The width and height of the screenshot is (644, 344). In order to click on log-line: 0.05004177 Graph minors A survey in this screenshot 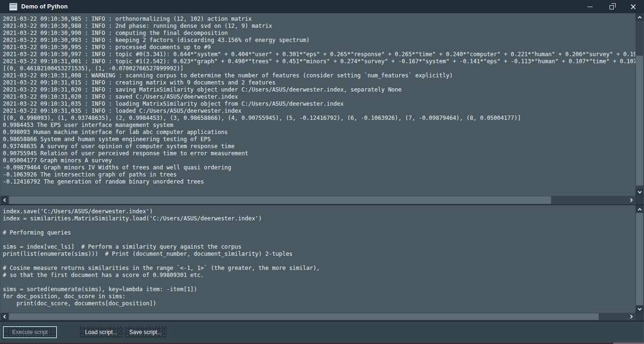, I will do `click(319, 160)`.